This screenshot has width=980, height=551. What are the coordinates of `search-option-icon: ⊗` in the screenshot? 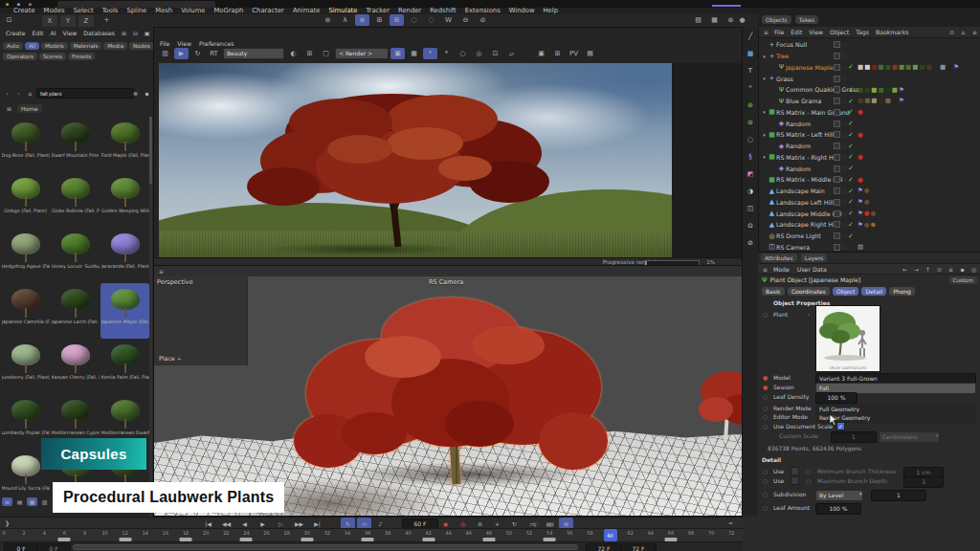 It's located at (136, 94).